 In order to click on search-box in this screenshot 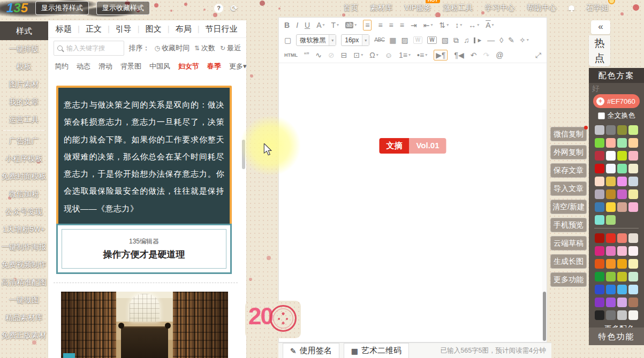, I will do `click(89, 48)`.